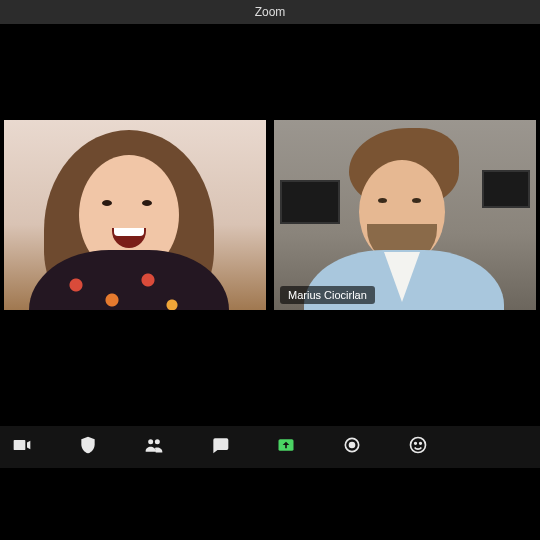 The height and width of the screenshot is (540, 540). Describe the element at coordinates (88, 447) in the screenshot. I see `security-button` at that location.